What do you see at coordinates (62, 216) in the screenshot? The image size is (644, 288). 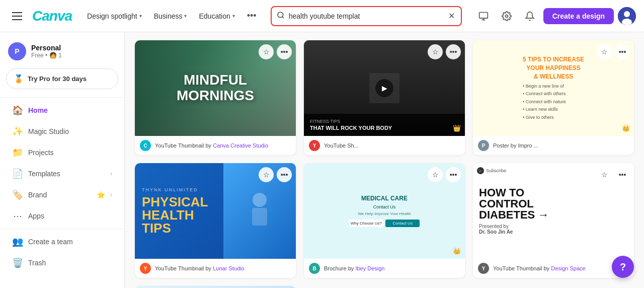 I see `sidebar-item-apps: ⋯ Apps` at bounding box center [62, 216].